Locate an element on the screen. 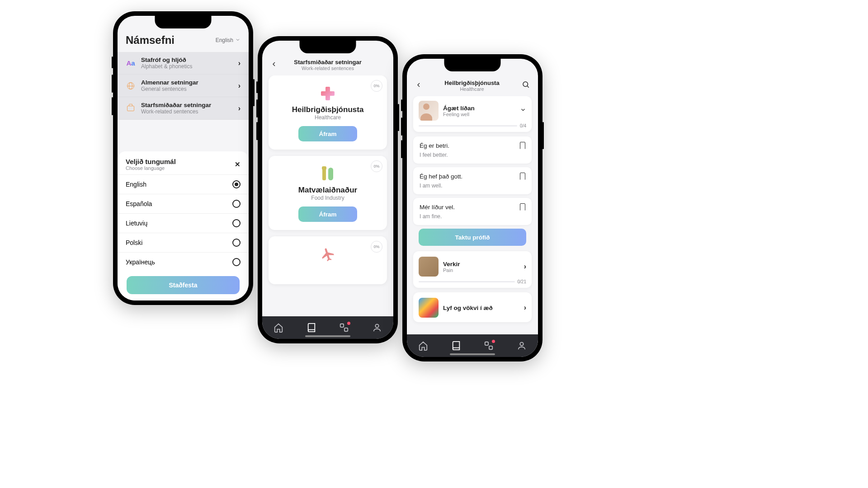 The image size is (868, 488). section-title: Lyf og vökvi í æð is located at coordinates (468, 308).